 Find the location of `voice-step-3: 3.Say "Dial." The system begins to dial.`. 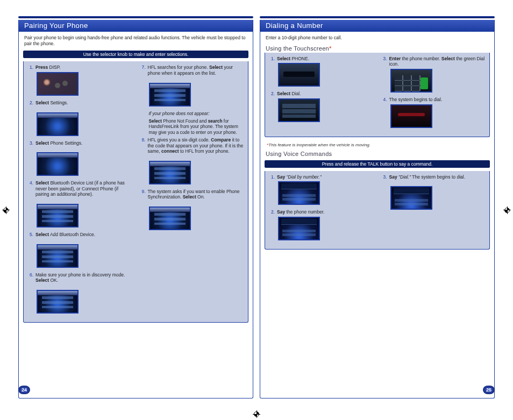

voice-step-3: 3.Say "Dial." The system begins to dial. is located at coordinates (433, 177).